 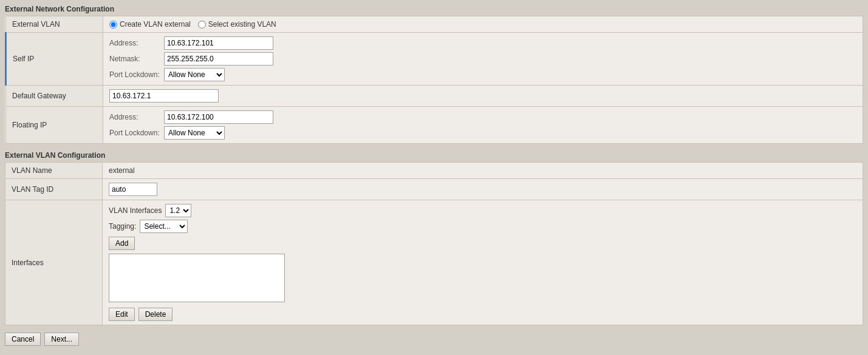 I want to click on self-ip-row: Self IP Address: Netmask: Port Lockdown:…, so click(x=435, y=59).